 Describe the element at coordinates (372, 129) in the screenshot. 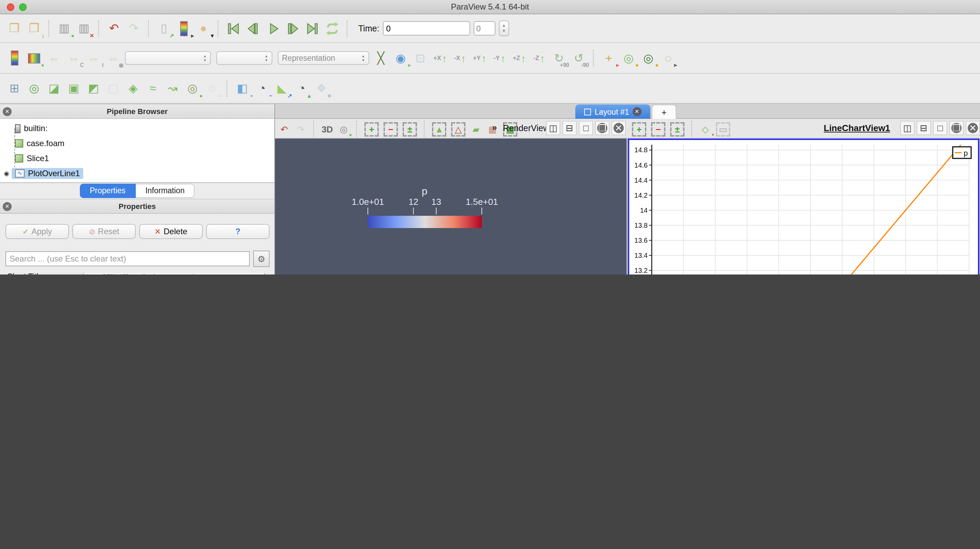

I see `select-cells-add-icon: +` at that location.